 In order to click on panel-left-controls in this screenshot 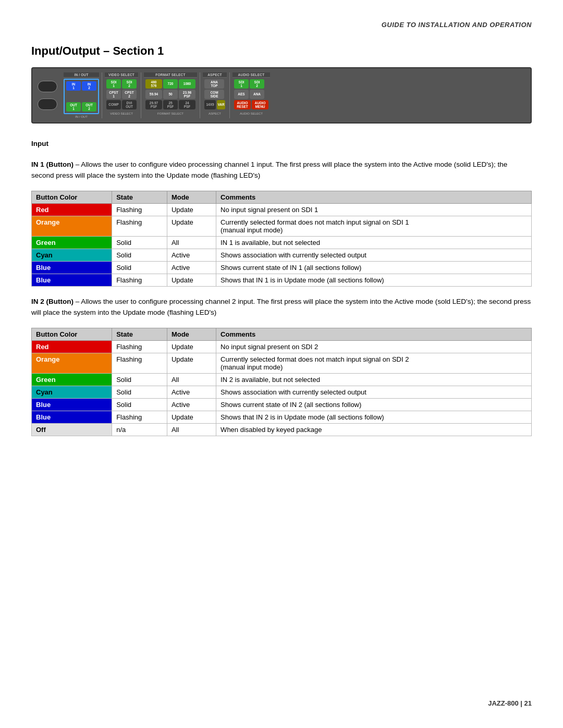, I will do `click(47, 95)`.